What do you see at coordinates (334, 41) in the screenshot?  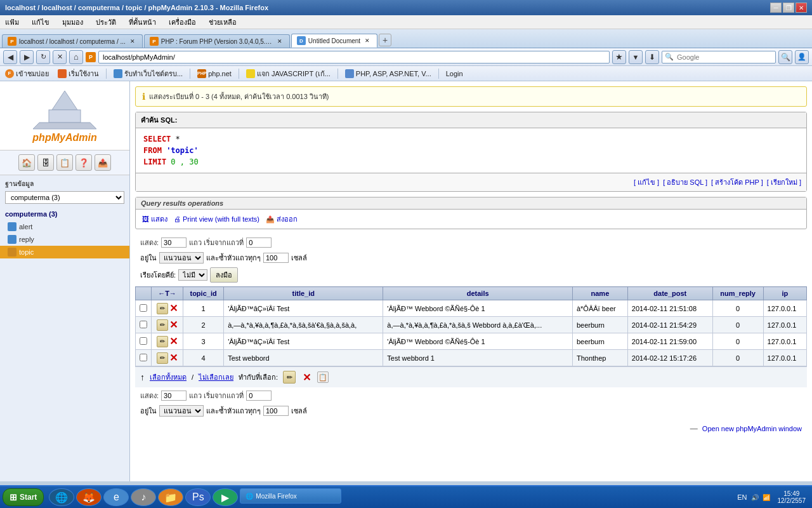 I see `tab-2: D Untitled Document ✕` at bounding box center [334, 41].